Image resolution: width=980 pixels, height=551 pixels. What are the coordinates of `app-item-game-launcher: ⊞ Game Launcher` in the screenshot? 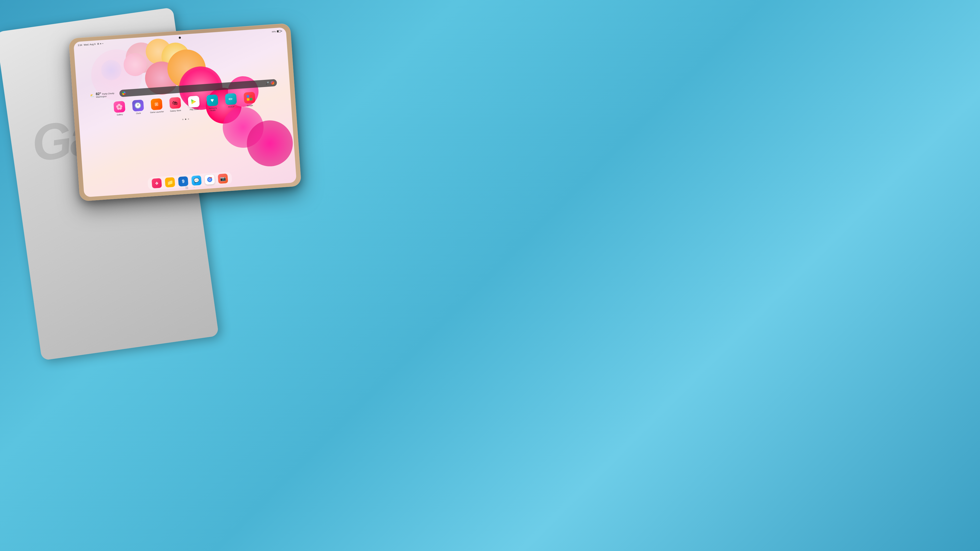 It's located at (157, 106).